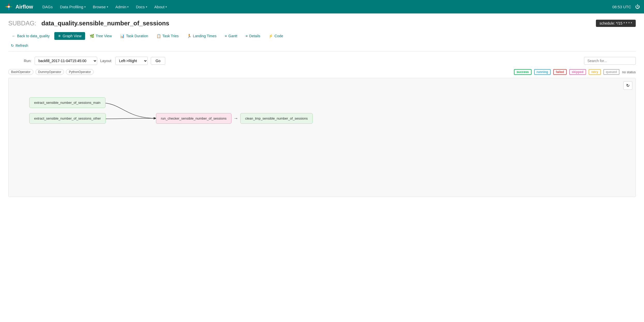 The width and height of the screenshot is (644, 322). Describe the element at coordinates (271, 36) in the screenshot. I see `code-icon: ⚡` at that location.